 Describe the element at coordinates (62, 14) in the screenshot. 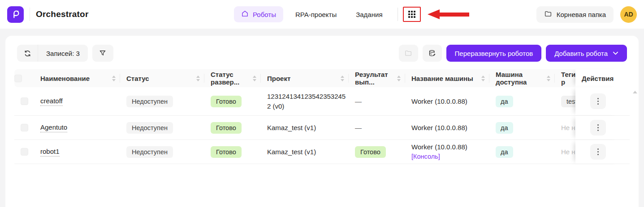

I see `page-title: Orchestrator` at that location.